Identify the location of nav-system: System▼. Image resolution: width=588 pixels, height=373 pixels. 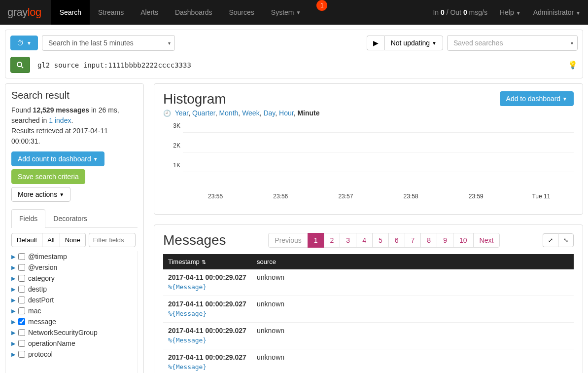
(286, 12).